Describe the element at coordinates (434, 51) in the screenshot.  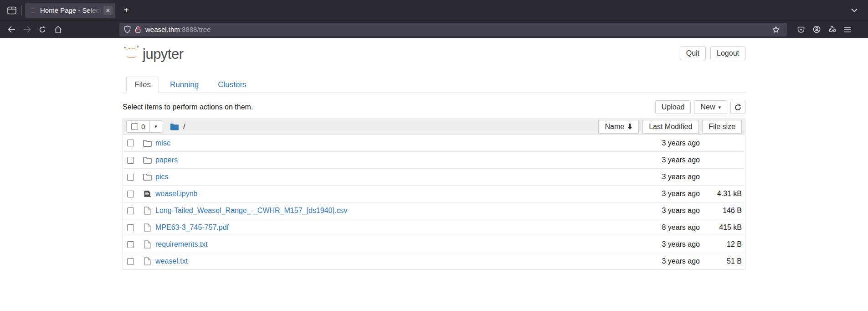
I see `page-header: jupyter Quit Logout` at that location.